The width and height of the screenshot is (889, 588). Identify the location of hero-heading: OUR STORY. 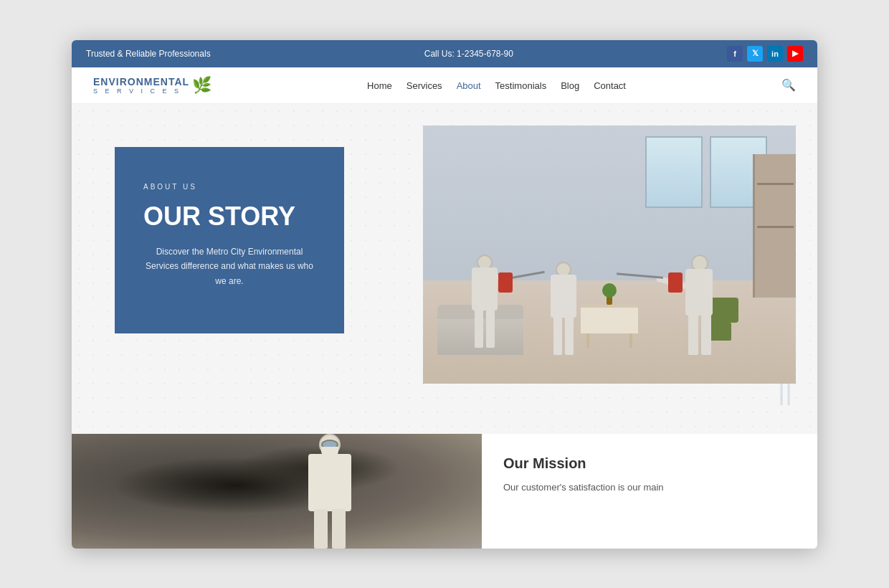
(229, 217).